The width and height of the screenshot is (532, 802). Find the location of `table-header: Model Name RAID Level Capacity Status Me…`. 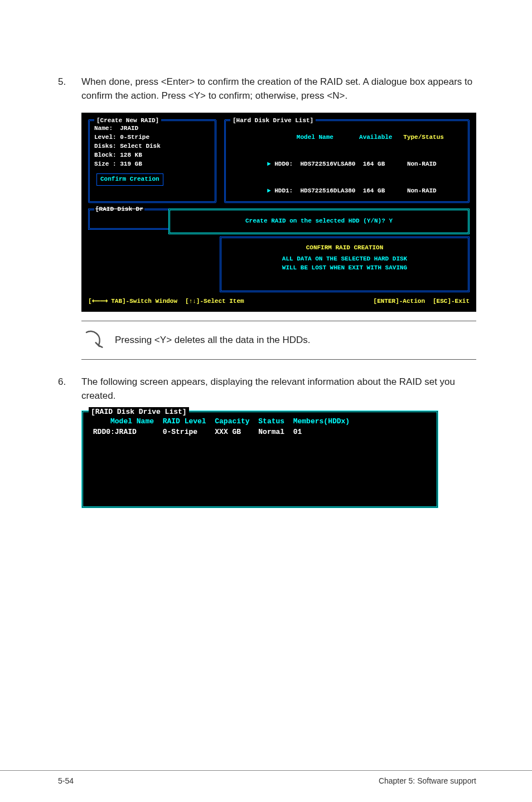

table-header: Model Name RAID Level Capacity Status Me… is located at coordinates (260, 422).